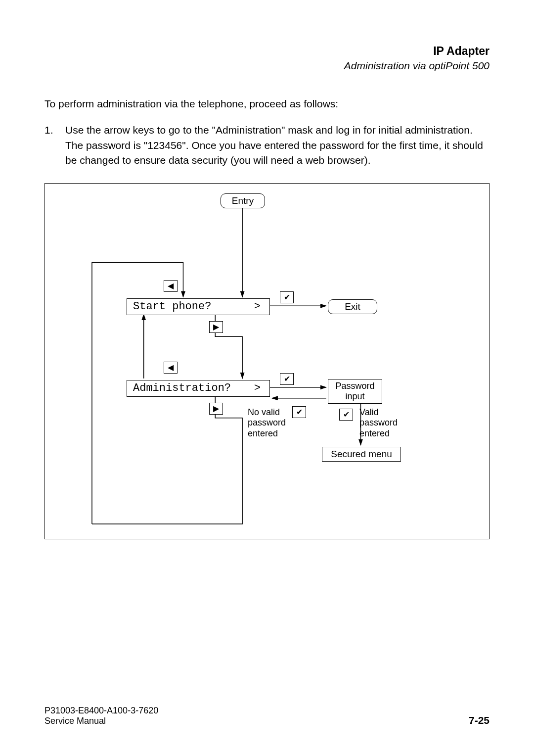 This screenshot has height=756, width=534. Describe the element at coordinates (267, 58) in the screenshot. I see `page-header: IP Adapter Administration via optiPoint …` at that location.